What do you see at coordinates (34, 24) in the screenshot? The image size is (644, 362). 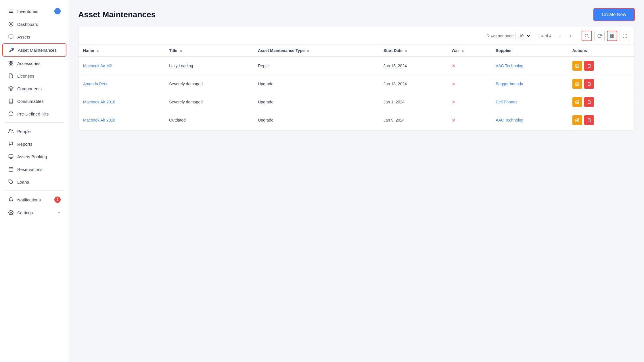 I see `sidebar-item-dashboard: Dashboard` at bounding box center [34, 24].